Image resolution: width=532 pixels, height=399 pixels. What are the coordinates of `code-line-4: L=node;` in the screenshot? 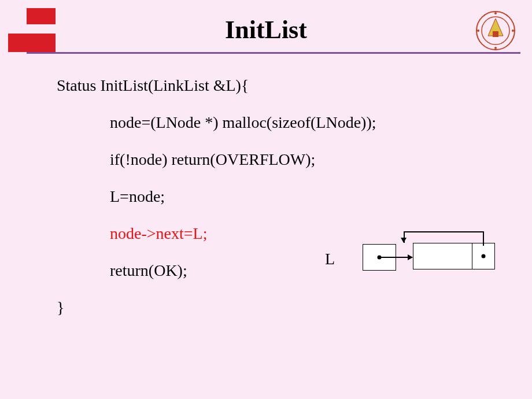 It's located at (216, 197).